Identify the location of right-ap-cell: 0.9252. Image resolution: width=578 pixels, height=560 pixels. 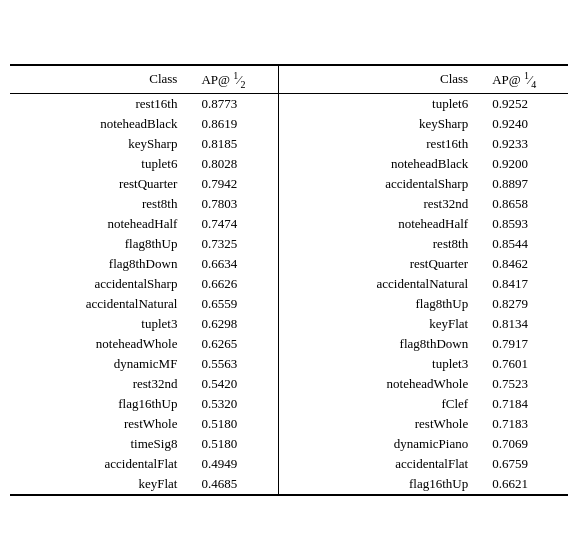
(522, 104).